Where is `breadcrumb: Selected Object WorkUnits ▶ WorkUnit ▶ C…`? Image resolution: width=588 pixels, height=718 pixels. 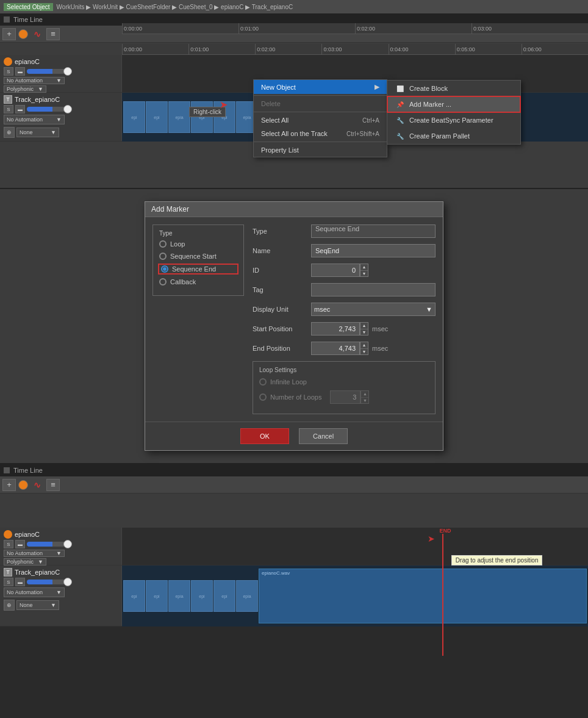
breadcrumb: Selected Object WorkUnits ▶ WorkUnit ▶ C… is located at coordinates (294, 7).